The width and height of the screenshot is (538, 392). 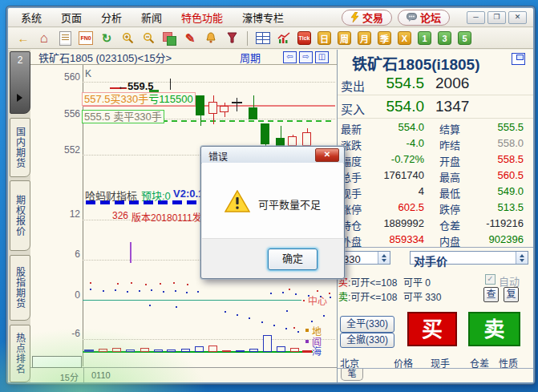 I want to click on page-number-tab: 2, so click(x=20, y=83).